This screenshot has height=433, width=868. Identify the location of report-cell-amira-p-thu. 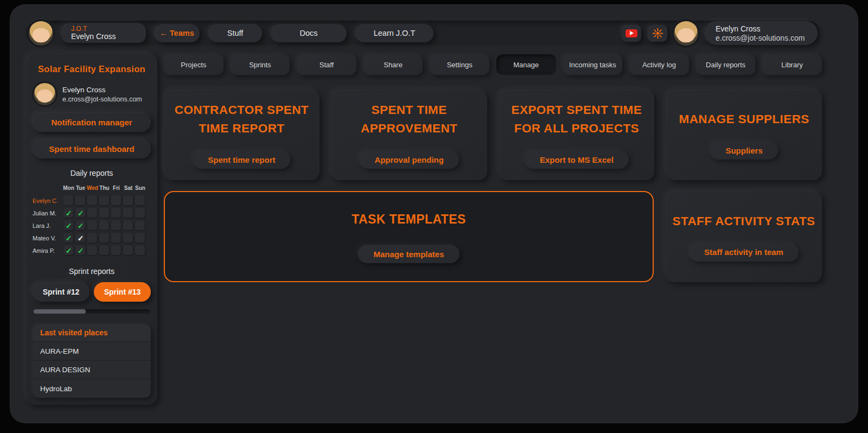
(104, 251).